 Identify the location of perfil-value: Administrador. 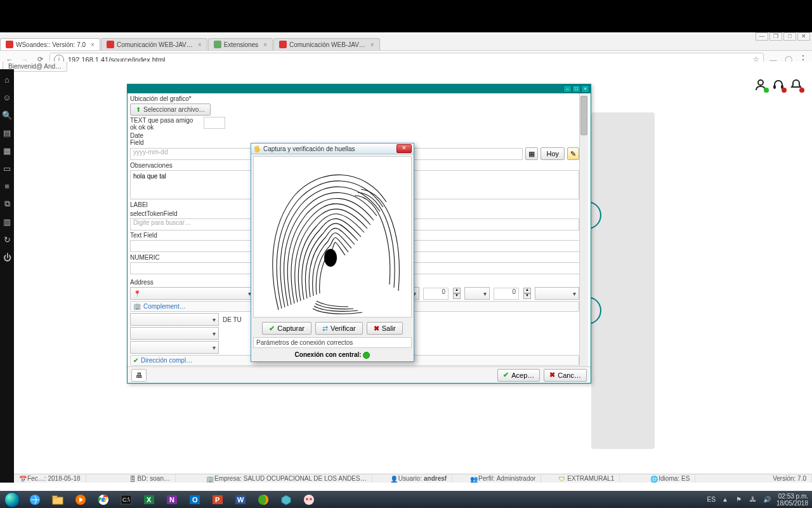
(516, 479).